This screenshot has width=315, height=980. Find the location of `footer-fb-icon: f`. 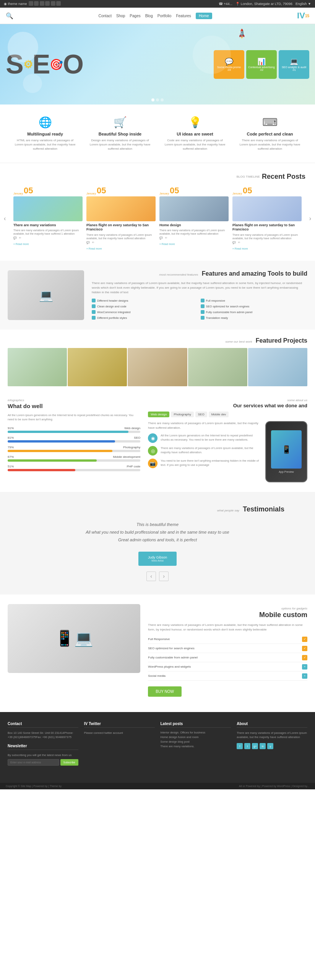

footer-fb-icon: f is located at coordinates (240, 746).